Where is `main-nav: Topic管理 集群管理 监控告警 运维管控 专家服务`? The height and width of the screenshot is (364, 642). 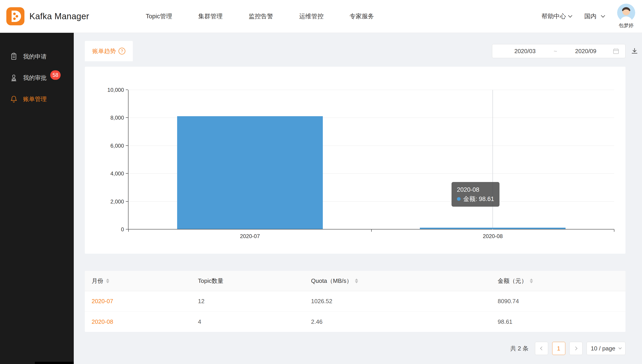
main-nav: Topic管理 集群管理 监控告警 运维管控 专家服务 is located at coordinates (260, 16).